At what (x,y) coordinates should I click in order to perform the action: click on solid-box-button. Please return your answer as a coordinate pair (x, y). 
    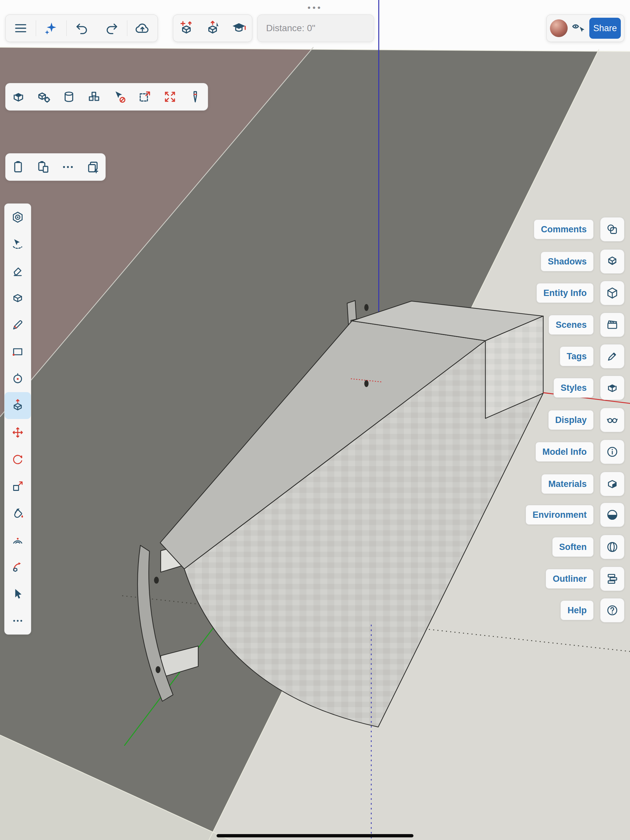
    Looking at the image, I should click on (18, 96).